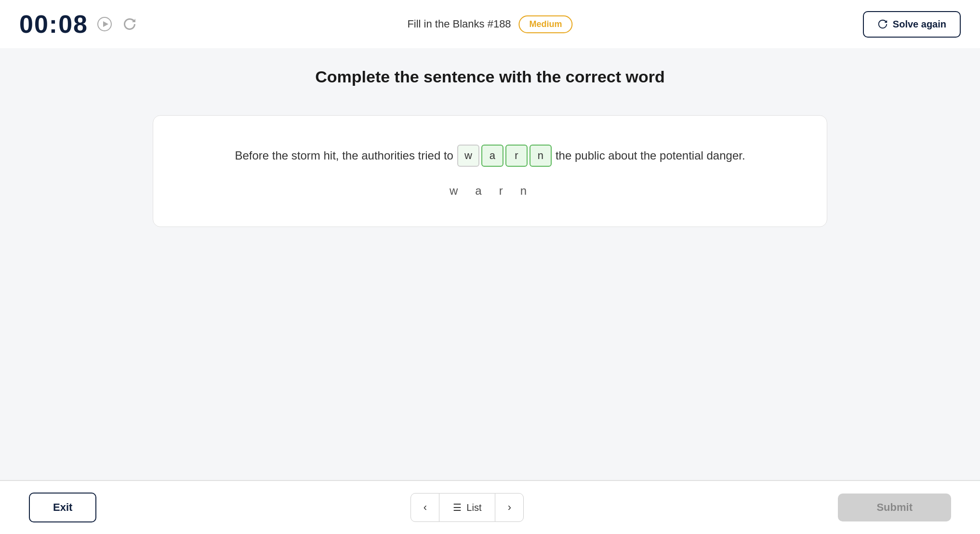 The image size is (980, 534). Describe the element at coordinates (541, 156) in the screenshot. I see `letter-box-n: n` at that location.